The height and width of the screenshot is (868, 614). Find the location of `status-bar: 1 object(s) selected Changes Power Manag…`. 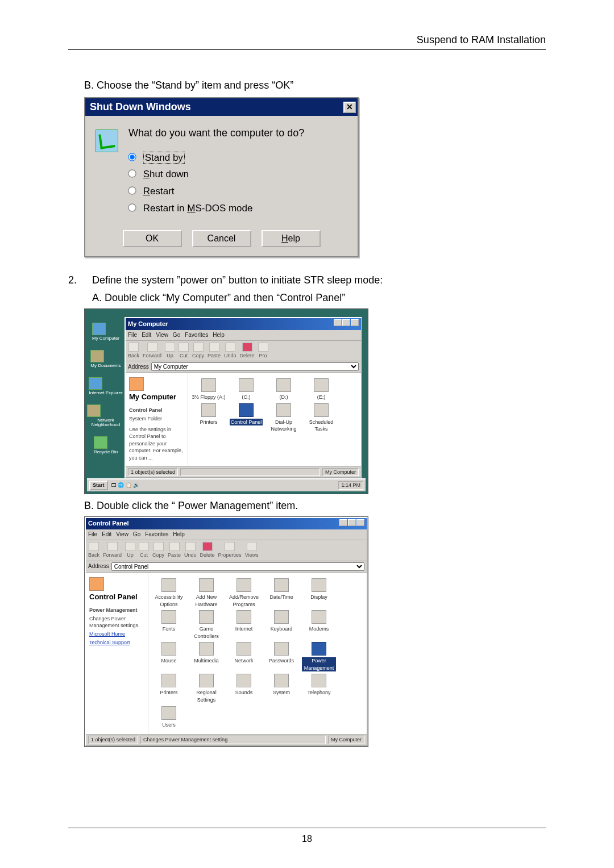

status-bar: 1 object(s) selected Changes Power Manag… is located at coordinates (226, 740).